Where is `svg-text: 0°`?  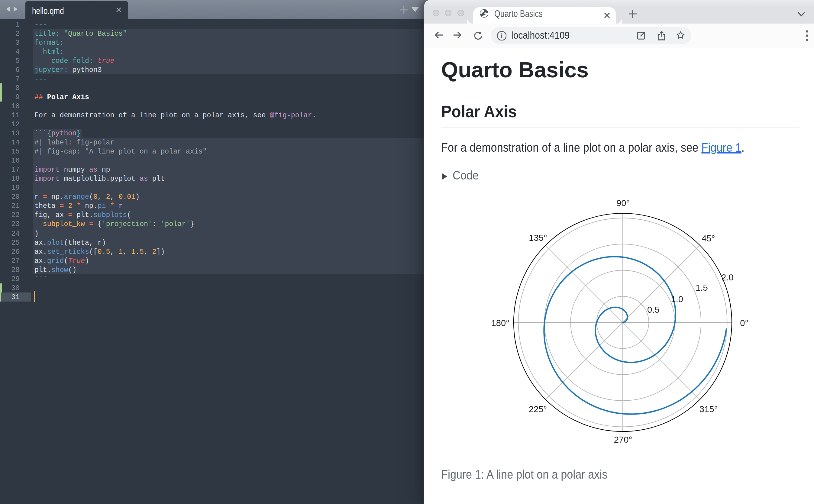
svg-text: 0° is located at coordinates (744, 323).